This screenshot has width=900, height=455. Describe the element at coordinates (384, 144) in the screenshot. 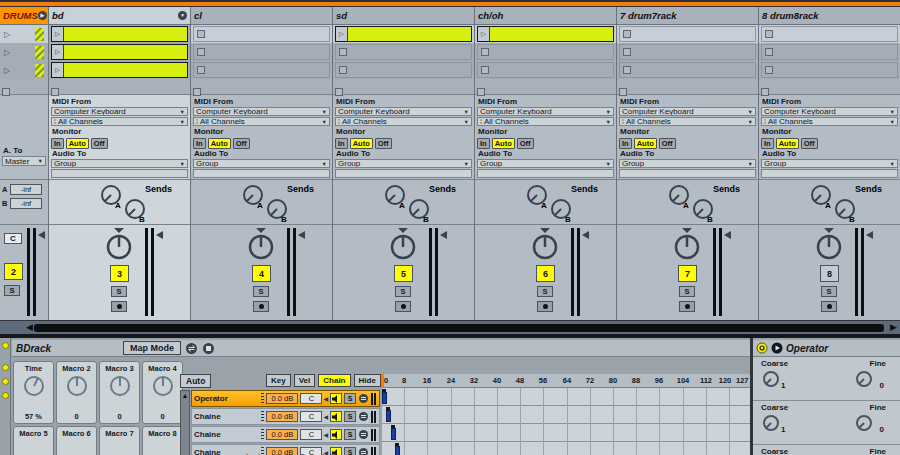

I see `monitor-off-button: Off` at that location.